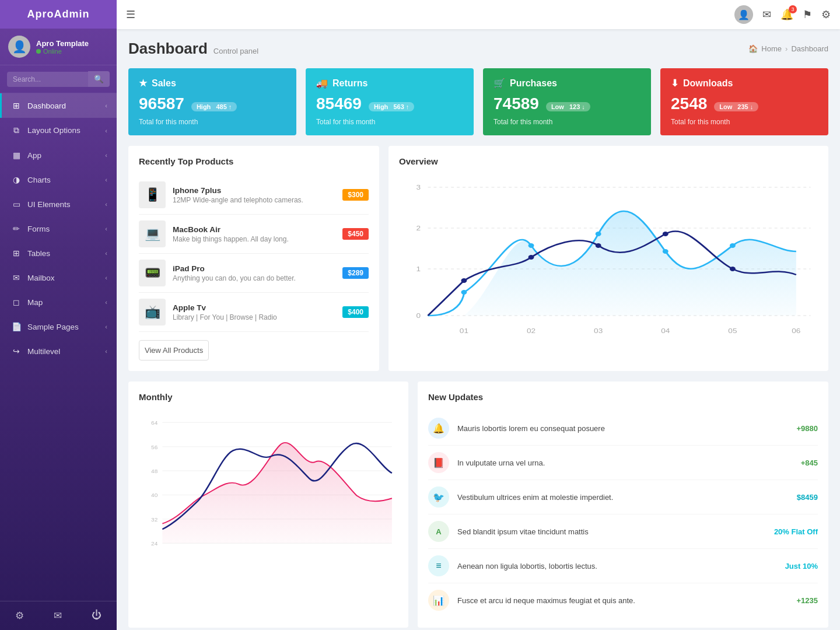 The image size is (840, 630). Describe the element at coordinates (536, 497) in the screenshot. I see `update-text: Vestibulum ultrices enim at molestie imp…` at that location.